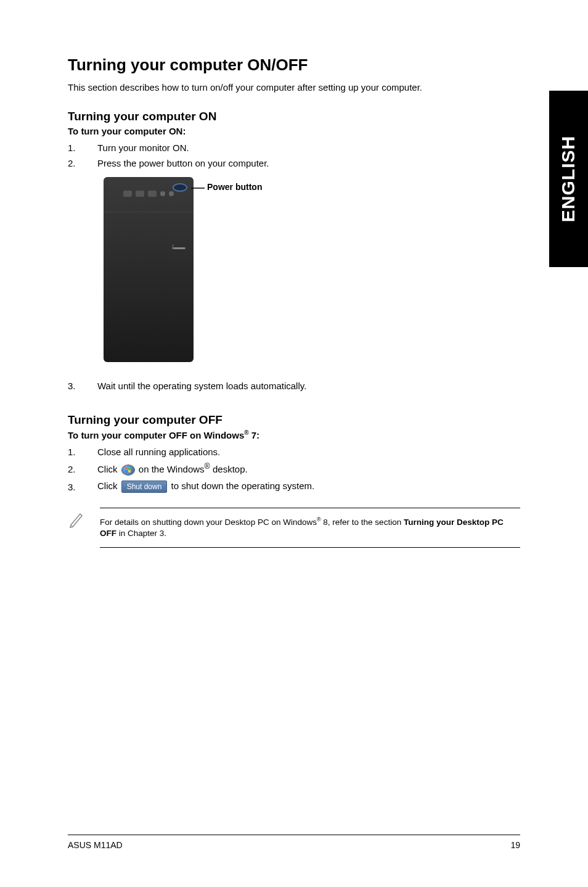 The image size is (588, 887). What do you see at coordinates (294, 131) in the screenshot?
I see `section-on-subhead: To turn your computer ON:` at bounding box center [294, 131].